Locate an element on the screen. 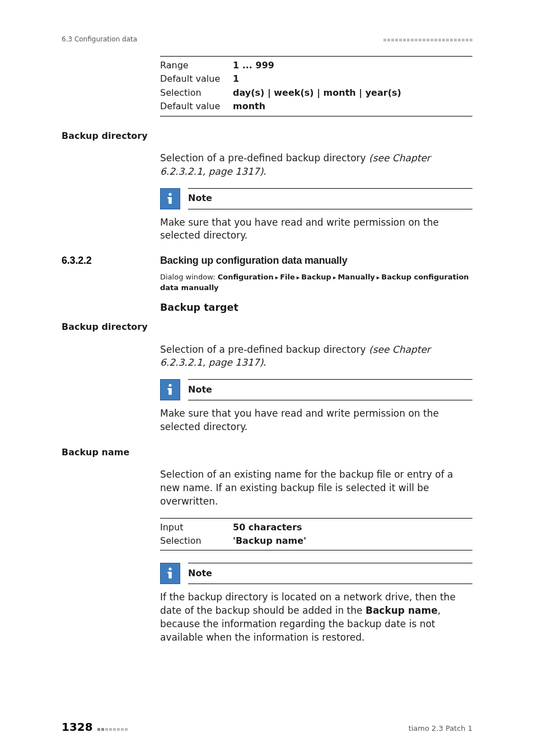 The image size is (534, 756). footer-right: tiamo 2.3 Patch 1 is located at coordinates (441, 729).